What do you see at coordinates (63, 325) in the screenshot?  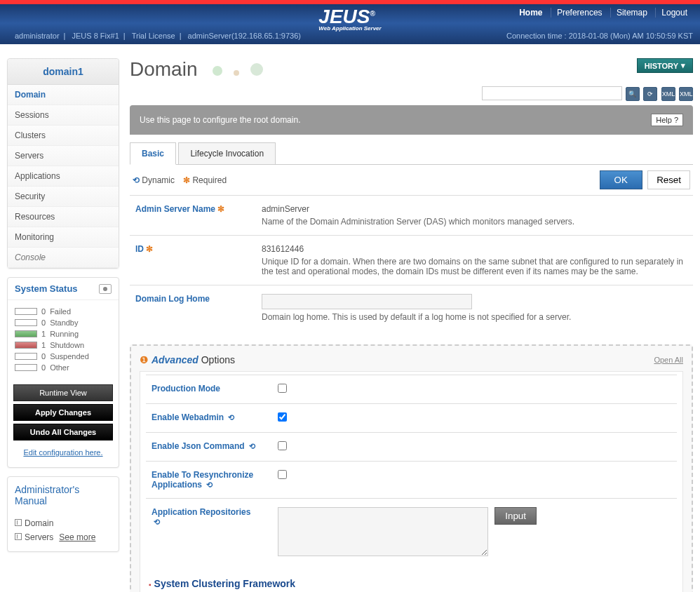 I see `sidebar: domain1 Domain Sessions Clusters Servers…` at bounding box center [63, 325].